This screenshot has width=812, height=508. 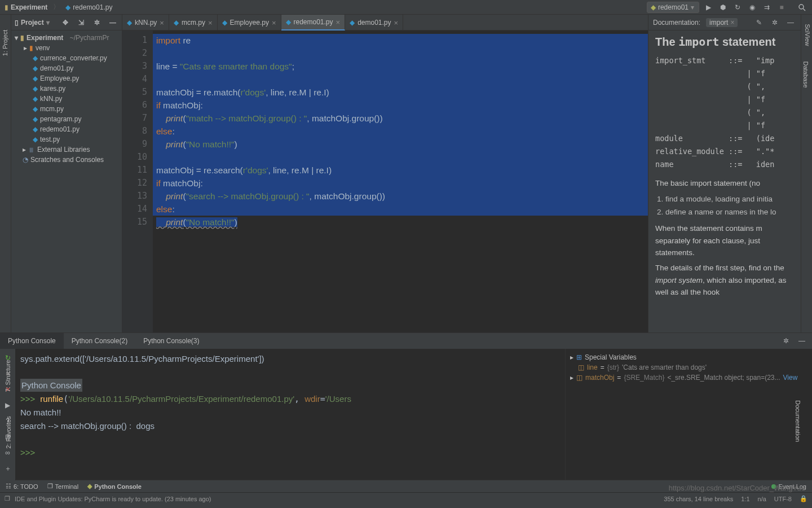 What do you see at coordinates (22, 487) in the screenshot?
I see `tool-todo-button: ☷6: TODO` at bounding box center [22, 487].